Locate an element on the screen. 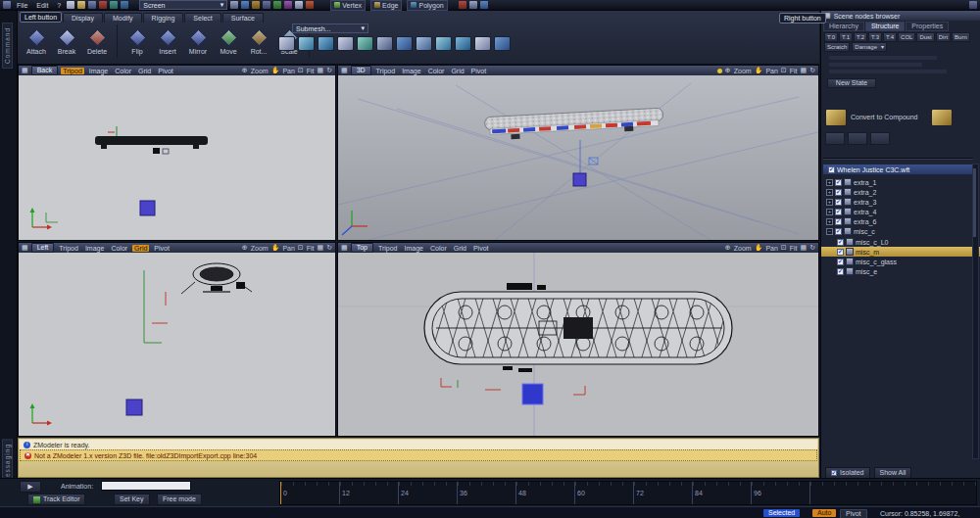 The width and height of the screenshot is (980, 518). torus-primitive-icon is located at coordinates (365, 43).